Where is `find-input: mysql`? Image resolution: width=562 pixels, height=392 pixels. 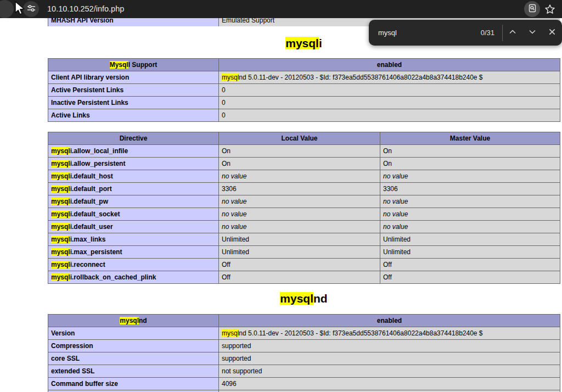
find-input: mysql is located at coordinates (387, 33).